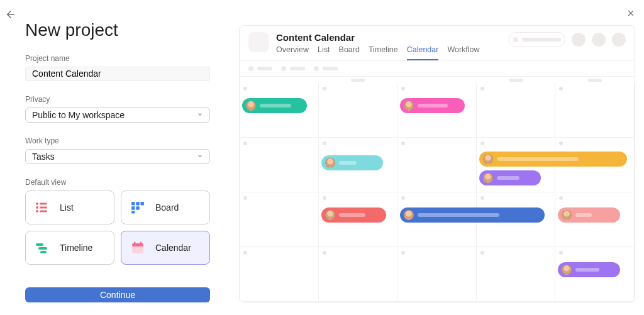 This screenshot has width=644, height=315. What do you see at coordinates (118, 182) in the screenshot?
I see `default-view-label: Default view` at bounding box center [118, 182].